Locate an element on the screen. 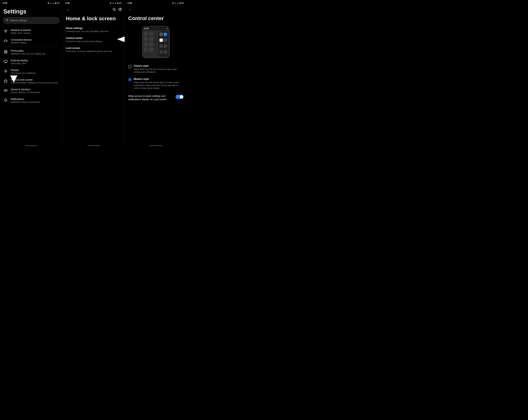  status-bar-1: 2:29 ✱ ⊖ ▲ ▮34% is located at coordinates (31, 3).